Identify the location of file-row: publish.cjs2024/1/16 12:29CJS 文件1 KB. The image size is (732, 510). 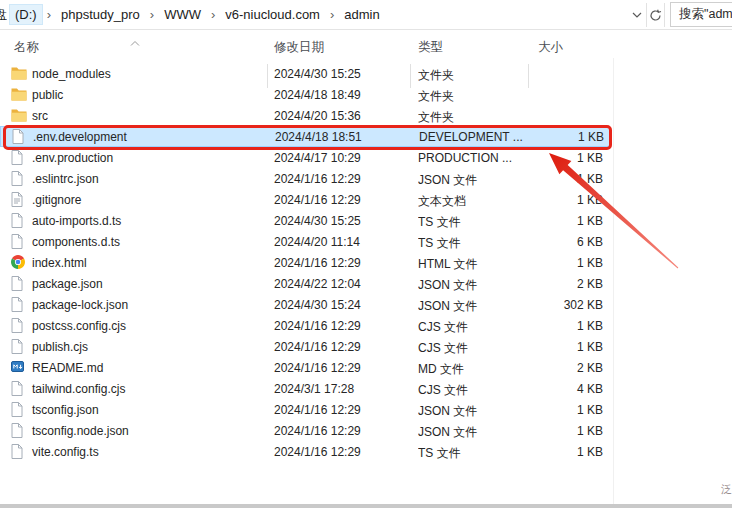
(305, 346).